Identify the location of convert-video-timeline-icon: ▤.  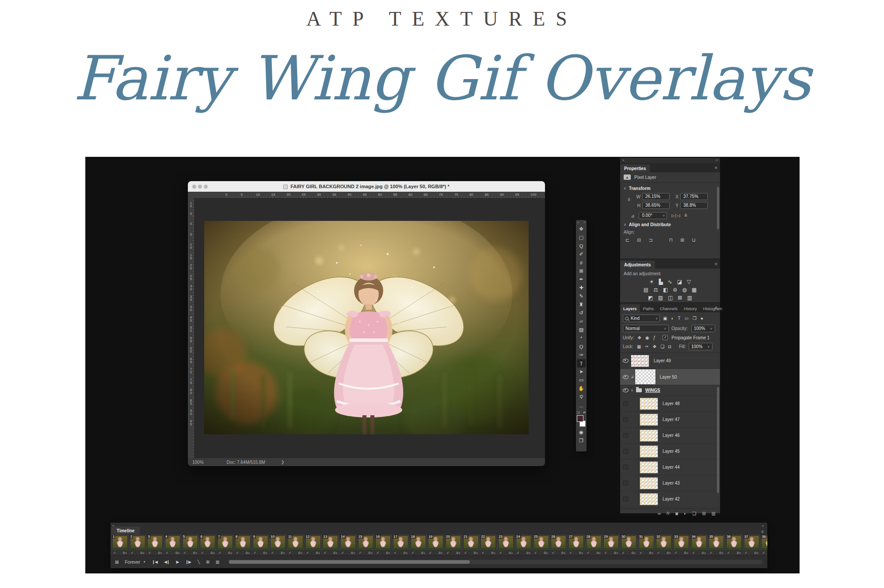
(117, 562).